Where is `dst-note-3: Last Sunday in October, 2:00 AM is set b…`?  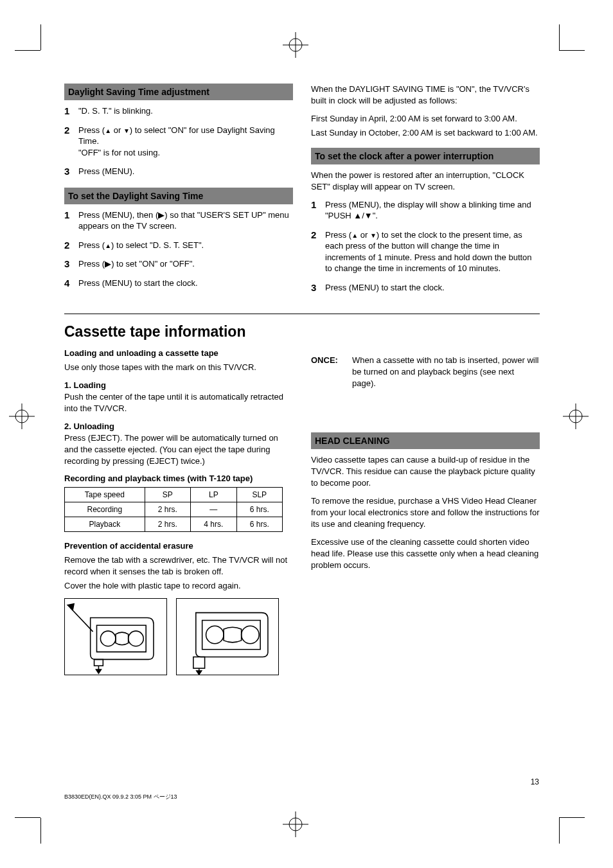 dst-note-3: Last Sunday in October, 2:00 AM is set b… is located at coordinates (425, 133).